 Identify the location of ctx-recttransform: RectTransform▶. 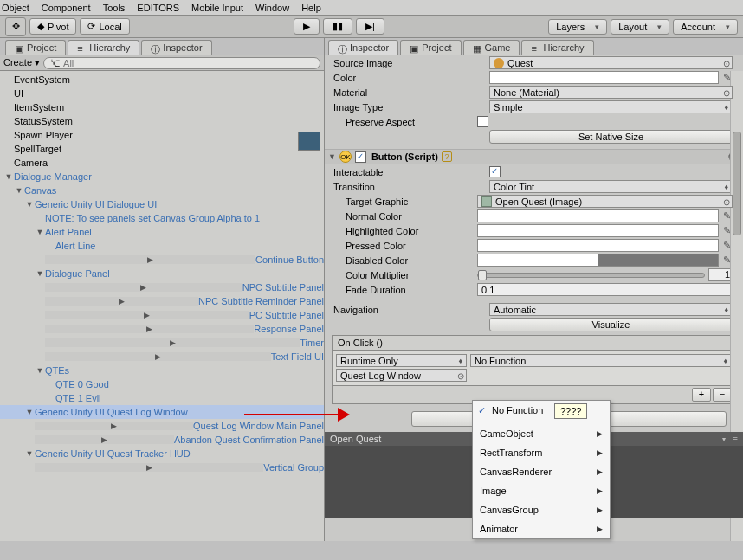
(541, 453).